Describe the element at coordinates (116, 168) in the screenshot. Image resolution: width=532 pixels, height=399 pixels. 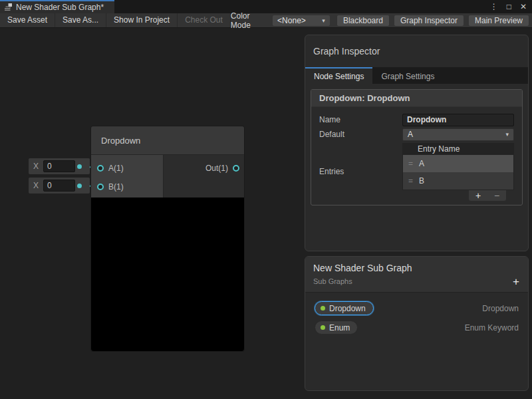
I see `port-label-a: A(1)` at that location.